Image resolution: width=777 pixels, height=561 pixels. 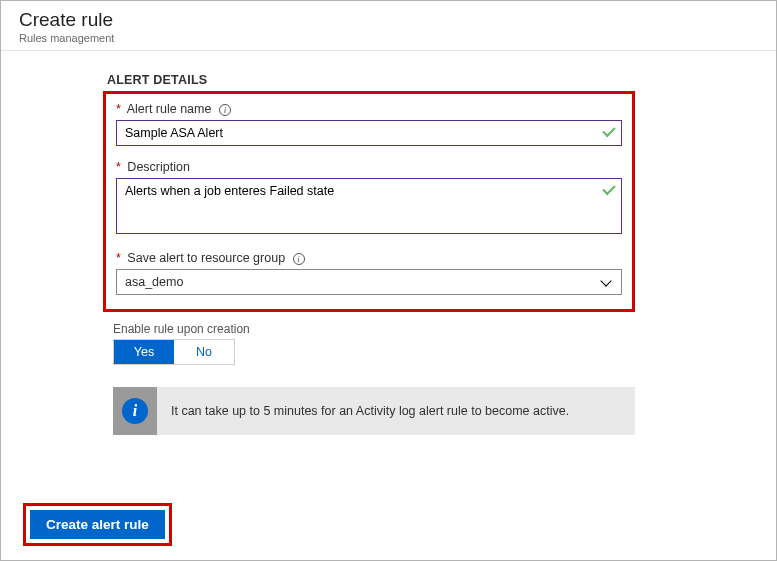 What do you see at coordinates (369, 282) in the screenshot?
I see `resource-group-select: asa_demo` at bounding box center [369, 282].